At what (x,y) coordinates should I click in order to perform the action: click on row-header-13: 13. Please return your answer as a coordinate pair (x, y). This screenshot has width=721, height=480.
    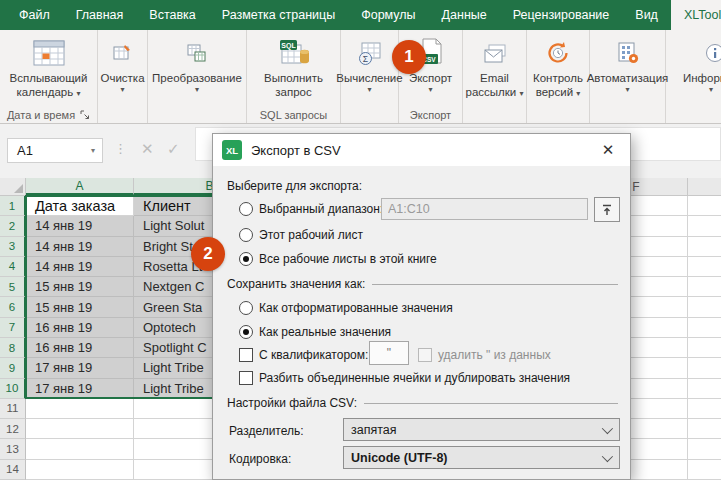
    Looking at the image, I should click on (13, 449).